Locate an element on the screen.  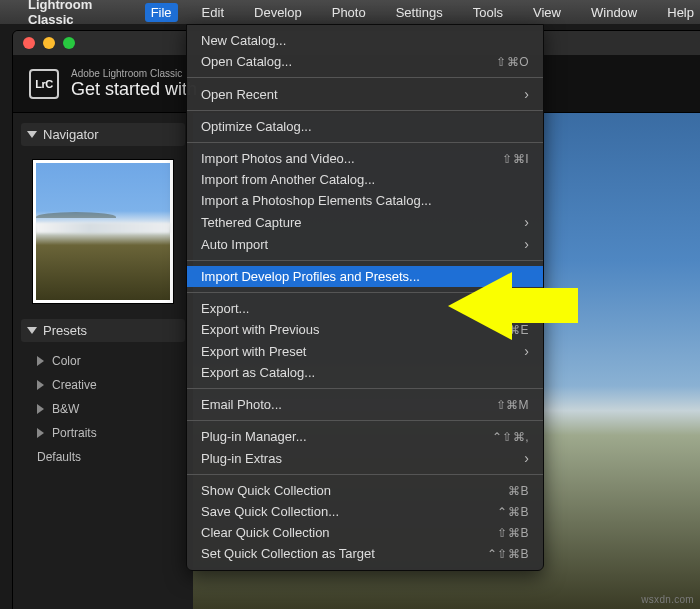
preset-label: Color is located at coordinates (66, 361).